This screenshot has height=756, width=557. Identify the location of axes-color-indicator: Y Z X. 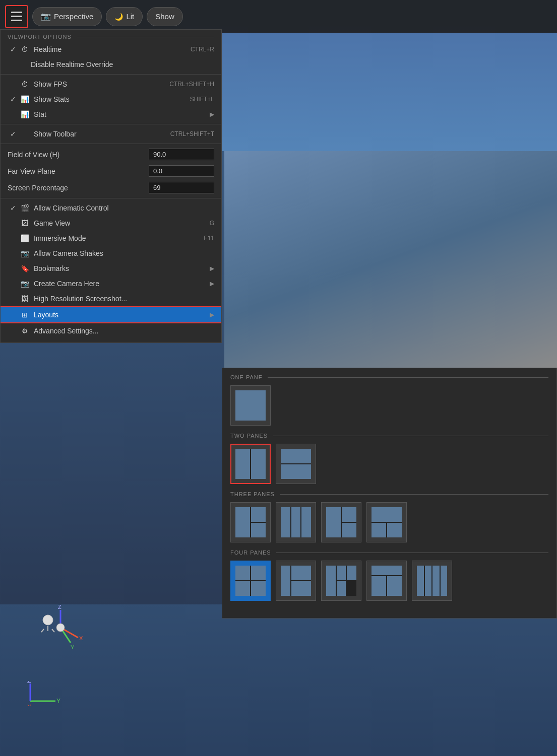
(45, 695).